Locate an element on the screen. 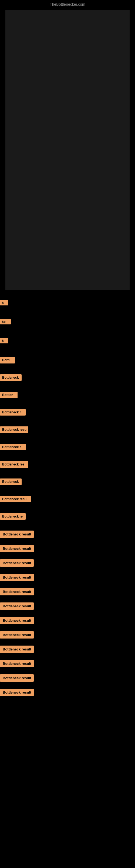  result-item: Bottleneck re is located at coordinates (68, 517).